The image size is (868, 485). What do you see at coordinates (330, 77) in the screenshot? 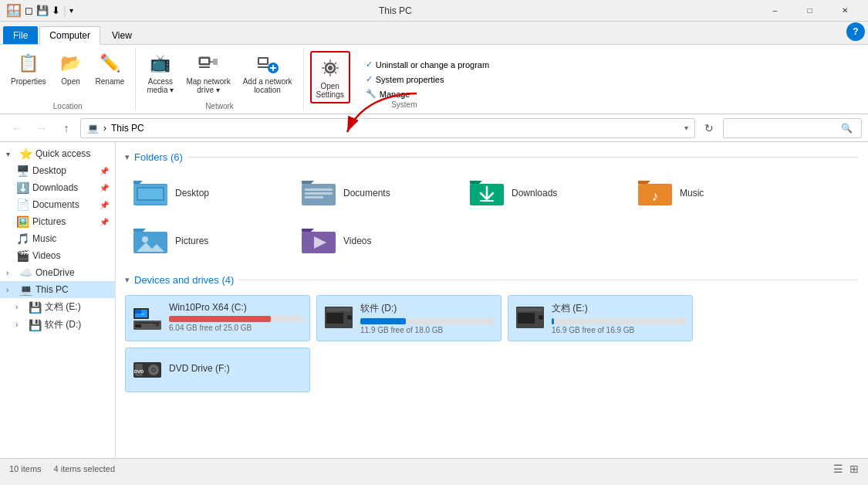
I see `open-settings-button: OpenSettings` at bounding box center [330, 77].